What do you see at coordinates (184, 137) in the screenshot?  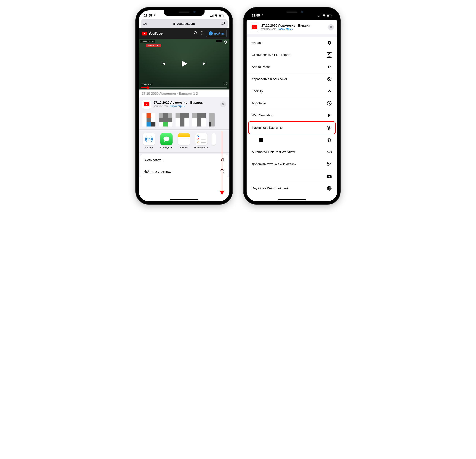 I see `share-sheet: 27.10.2020 Локомотив - Бавари... youtube…` at bounding box center [184, 137].